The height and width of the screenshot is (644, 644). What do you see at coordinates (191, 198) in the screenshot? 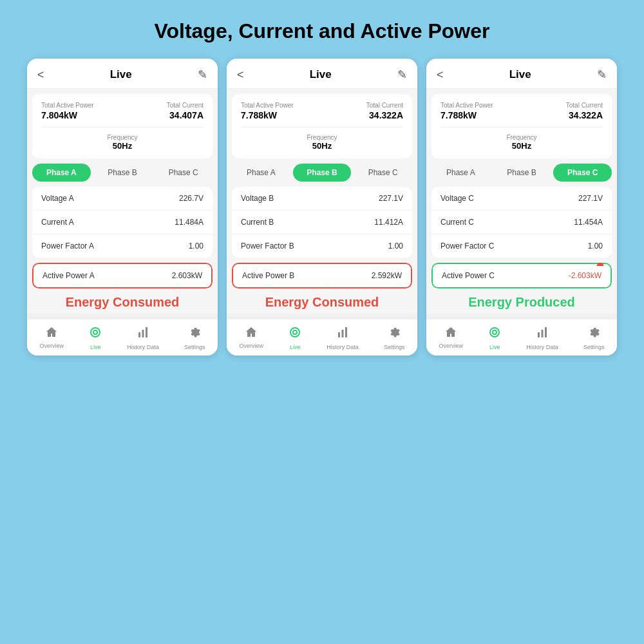
I see `row-value: 226.7V` at bounding box center [191, 198].